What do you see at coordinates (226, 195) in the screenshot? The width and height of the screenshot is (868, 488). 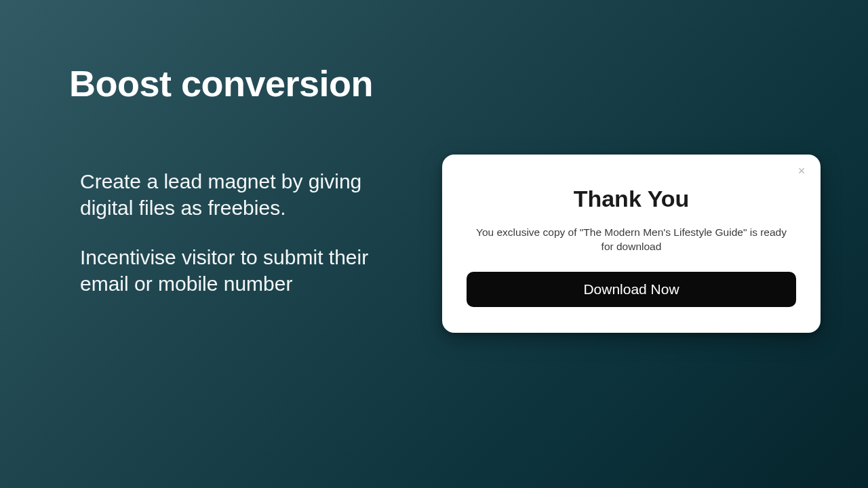 I see `slide-paragraph-1: Create a lead magnet by giving digital f…` at bounding box center [226, 195].